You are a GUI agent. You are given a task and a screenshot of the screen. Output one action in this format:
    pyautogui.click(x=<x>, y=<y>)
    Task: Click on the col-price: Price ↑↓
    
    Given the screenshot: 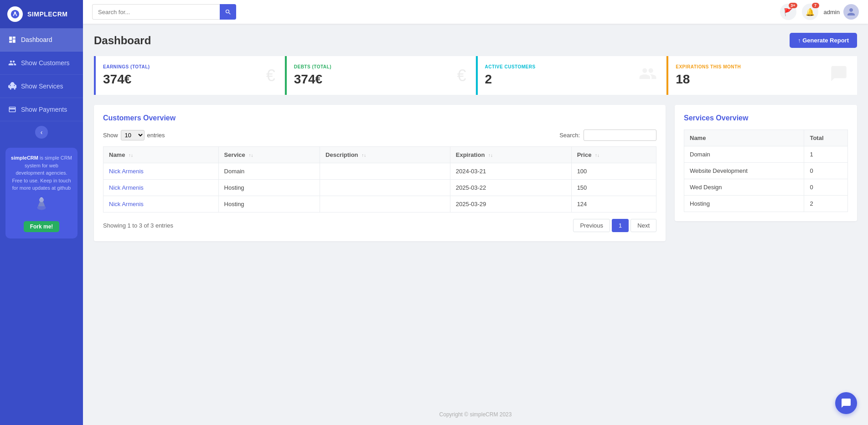 What is the action you would take?
    pyautogui.click(x=614, y=155)
    